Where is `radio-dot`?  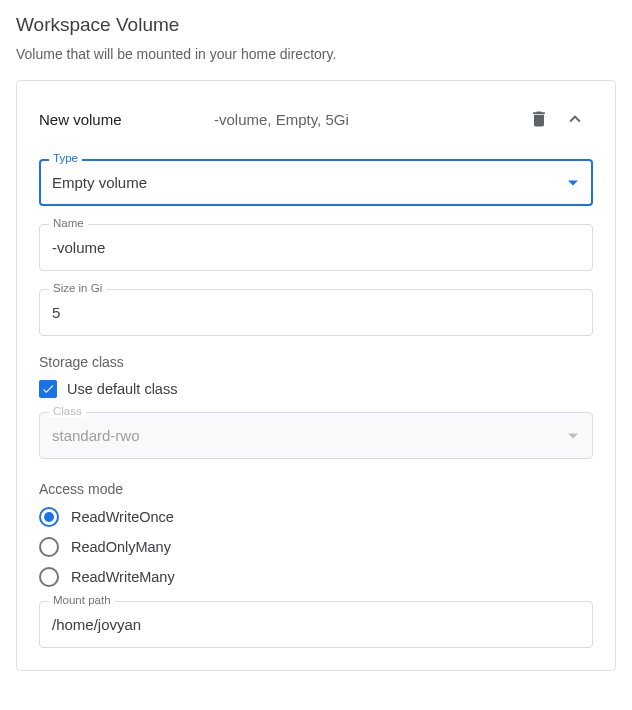
radio-dot is located at coordinates (49, 517).